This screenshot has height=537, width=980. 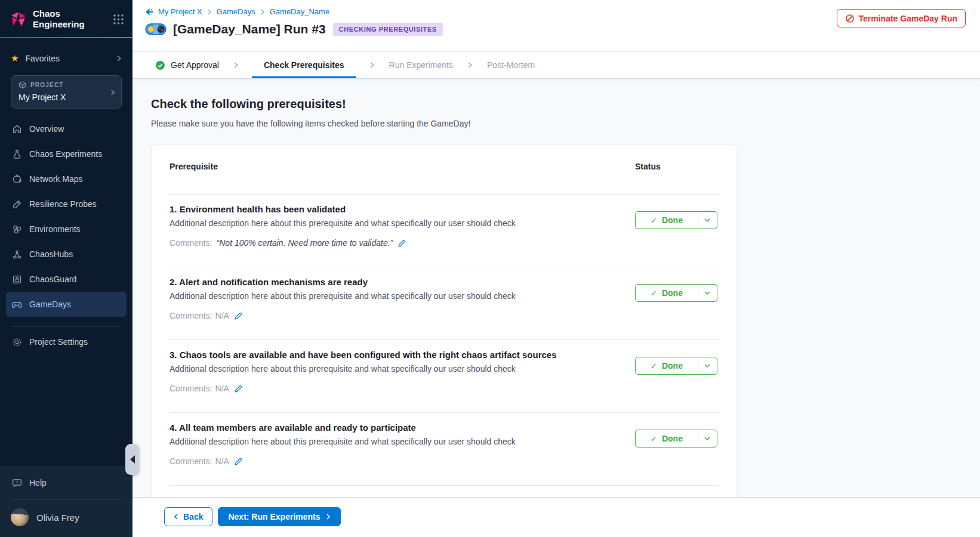 I want to click on back-button: Back, so click(x=189, y=517).